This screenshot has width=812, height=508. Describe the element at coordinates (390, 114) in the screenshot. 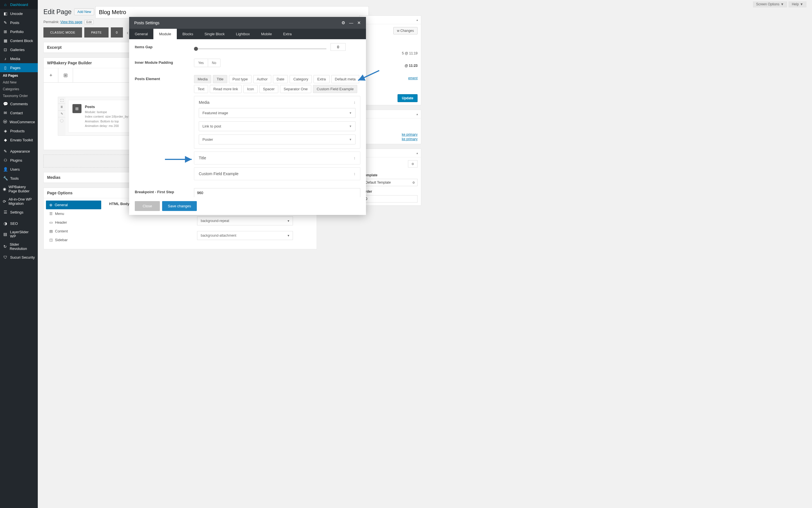

I see `box-collapse: ▴` at that location.